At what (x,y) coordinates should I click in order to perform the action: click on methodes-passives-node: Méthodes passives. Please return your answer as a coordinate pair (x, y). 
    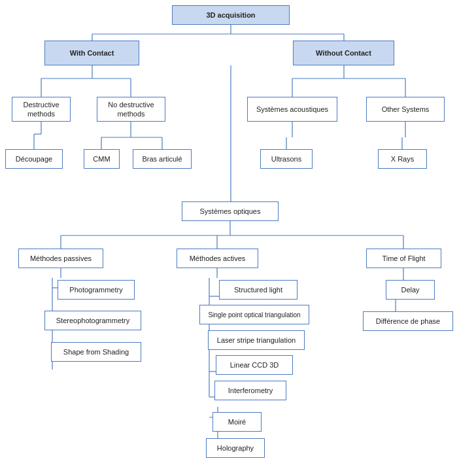
    Looking at the image, I should click on (61, 258).